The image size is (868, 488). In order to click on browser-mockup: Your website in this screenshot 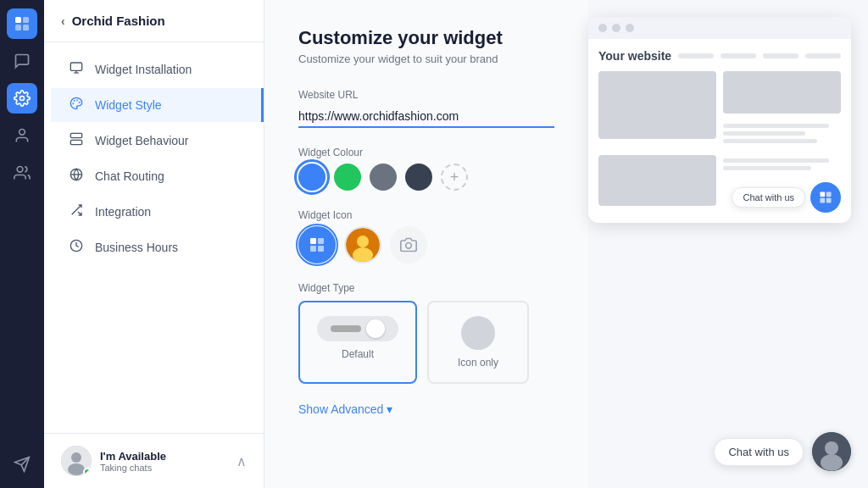, I will do `click(720, 120)`.